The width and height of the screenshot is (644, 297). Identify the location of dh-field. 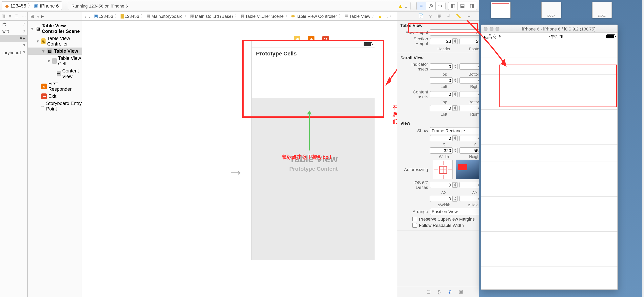
(469, 199).